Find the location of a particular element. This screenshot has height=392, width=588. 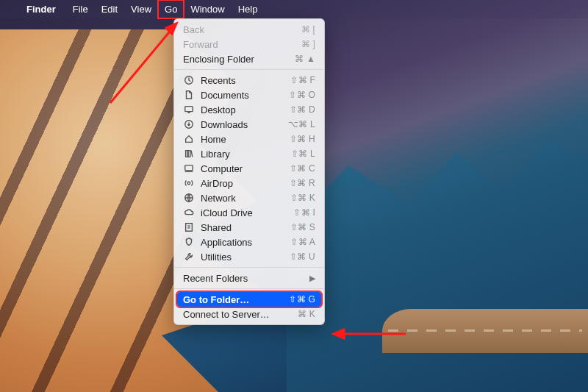

menuitem-shortcut: ⇧⌘ H is located at coordinates (303, 139).